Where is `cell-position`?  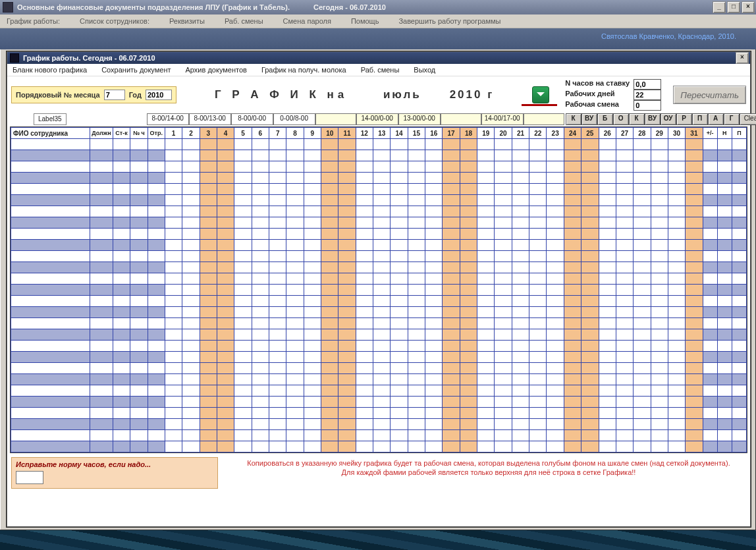
cell-position is located at coordinates (101, 346).